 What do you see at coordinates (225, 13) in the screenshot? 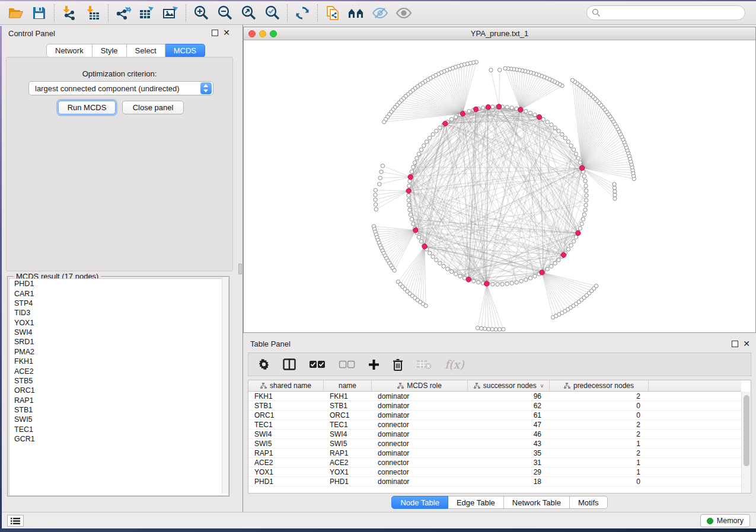
I see `zoom-out-icon` at bounding box center [225, 13].